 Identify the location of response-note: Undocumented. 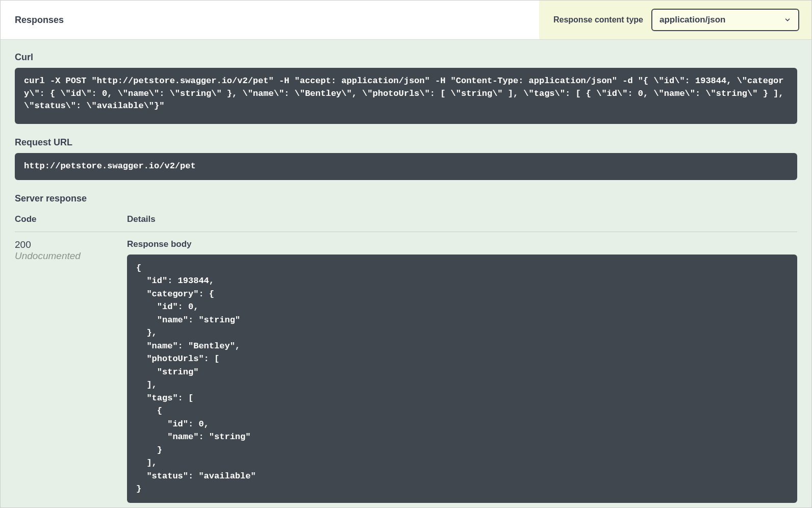
(71, 256).